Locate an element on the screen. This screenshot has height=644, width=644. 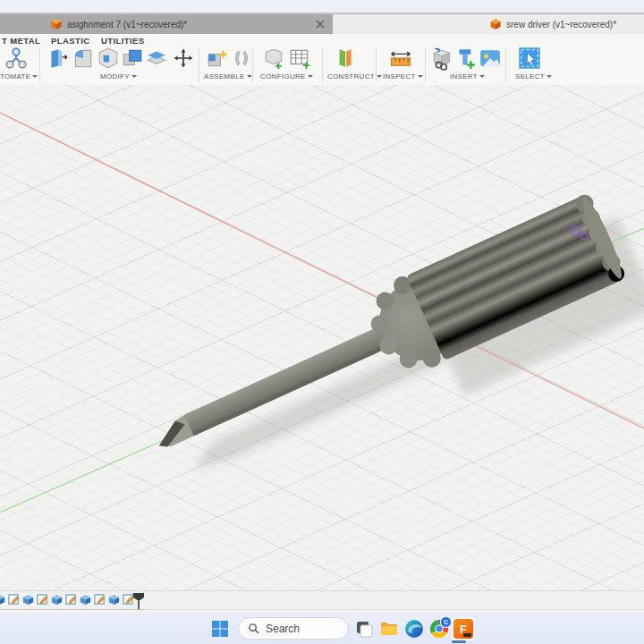
ribbon-tab-plastic: PLASTIC is located at coordinates (70, 41).